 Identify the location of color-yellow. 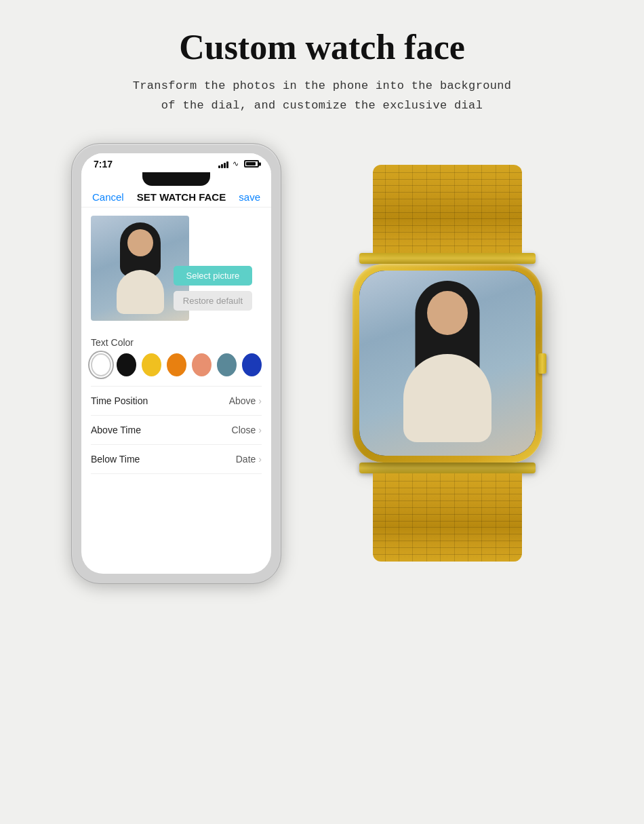
(152, 365).